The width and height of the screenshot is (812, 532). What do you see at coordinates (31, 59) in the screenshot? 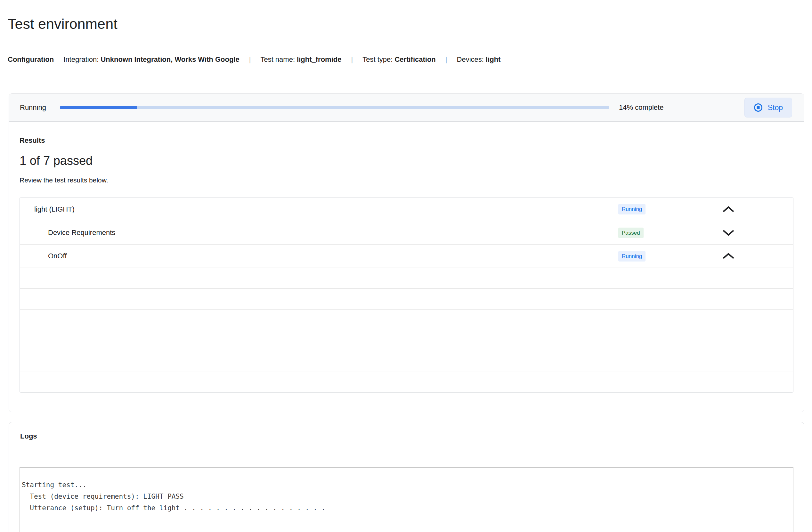
I see `configuration-label: Configuration` at bounding box center [31, 59].